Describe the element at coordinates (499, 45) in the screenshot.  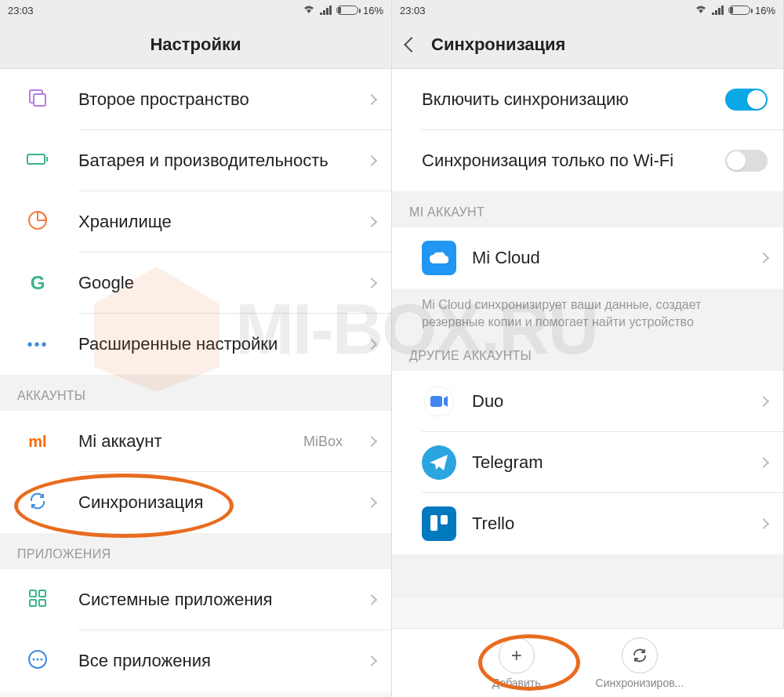
I see `page-title: Синхронизация` at that location.